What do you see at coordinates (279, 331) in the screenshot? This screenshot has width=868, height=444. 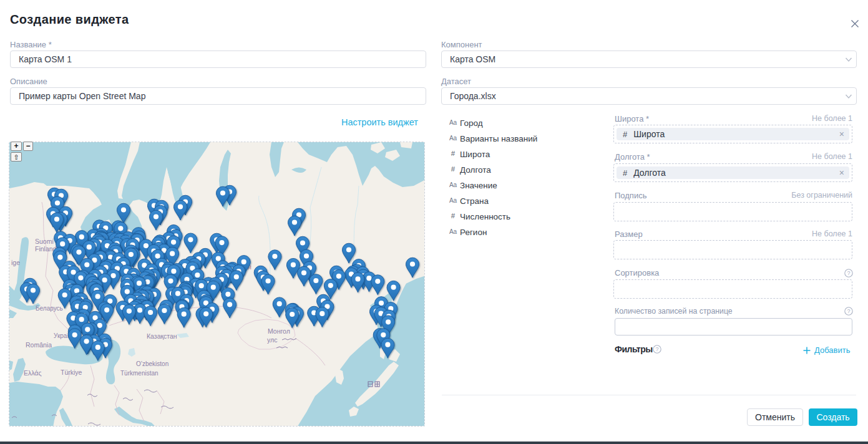 I see `svg-text: Монгол` at bounding box center [279, 331].